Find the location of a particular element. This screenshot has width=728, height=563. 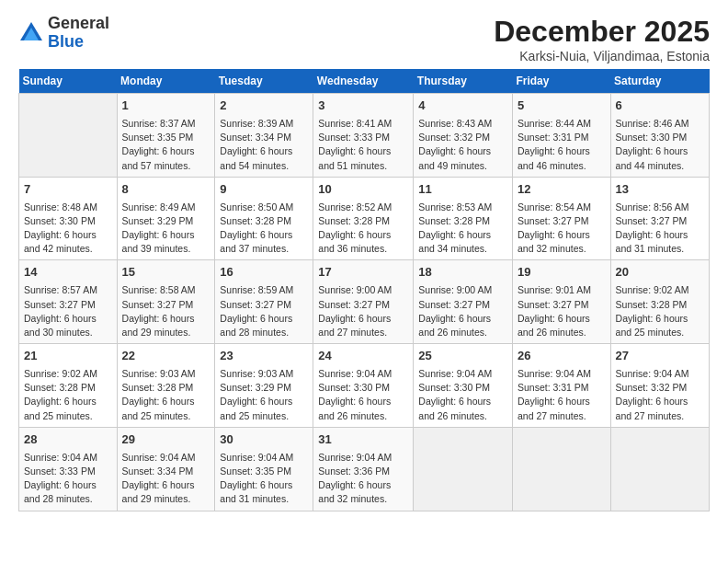

calendar-day-cell: 5Sunrise: 8:44 AM Sunset: 3:31 PM Daylig… is located at coordinates (561, 136).